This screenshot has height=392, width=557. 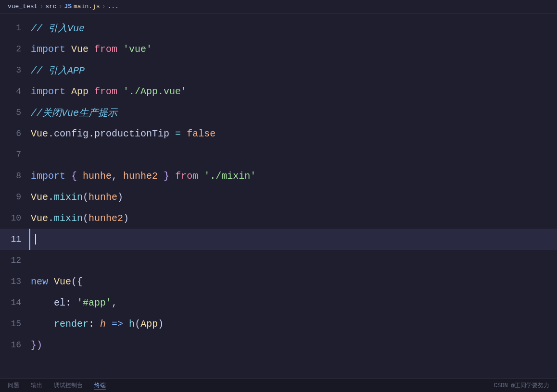 What do you see at coordinates (14, 176) in the screenshot?
I see `line-number-8: 8` at bounding box center [14, 176].